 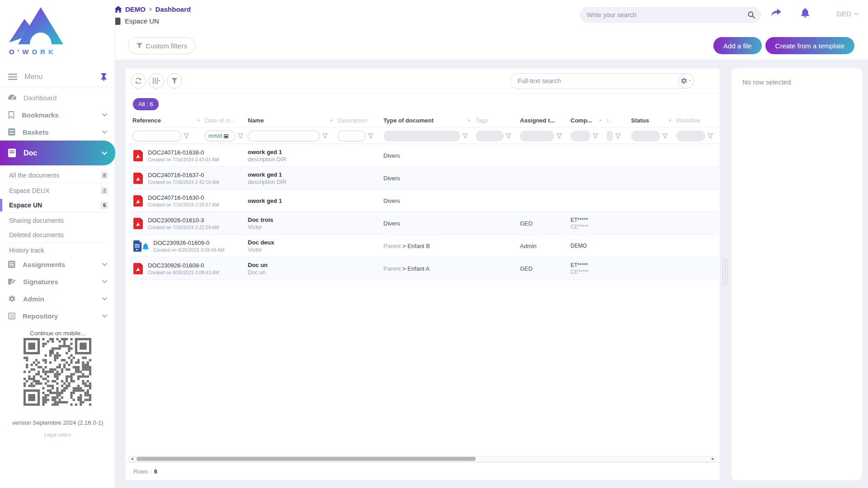 I want to click on global-search-input, so click(x=664, y=15).